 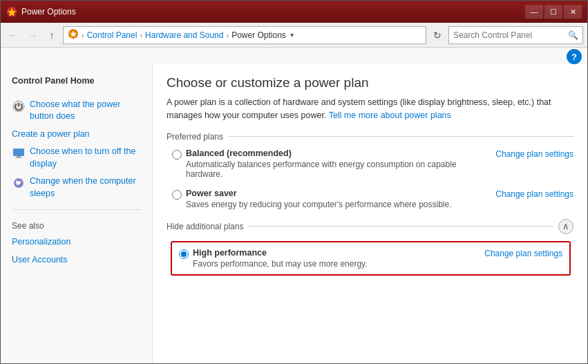 I want to click on balanced-radio, so click(x=177, y=155).